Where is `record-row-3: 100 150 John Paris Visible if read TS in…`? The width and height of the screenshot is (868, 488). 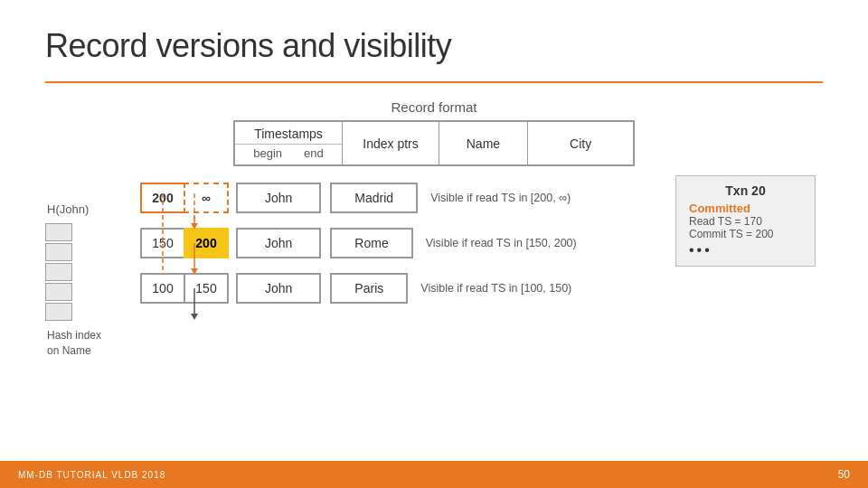 record-row-3: 100 150 John Paris Visible if read TS in… is located at coordinates (481, 288).